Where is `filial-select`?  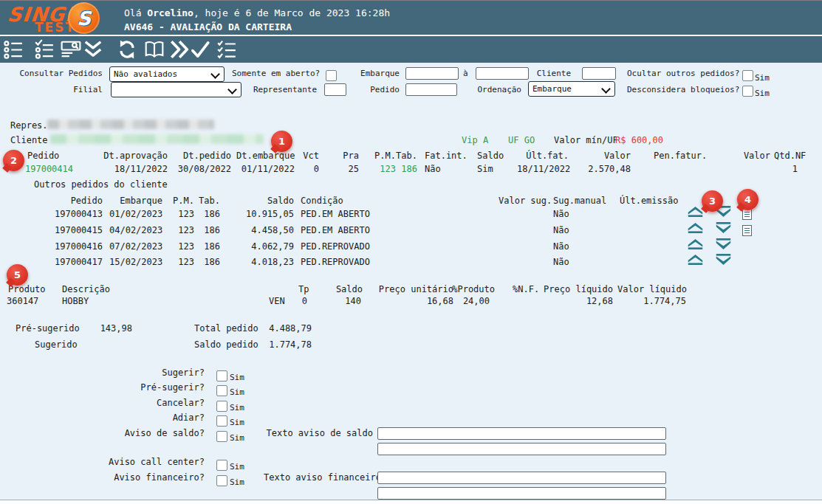
filial-select is located at coordinates (176, 90).